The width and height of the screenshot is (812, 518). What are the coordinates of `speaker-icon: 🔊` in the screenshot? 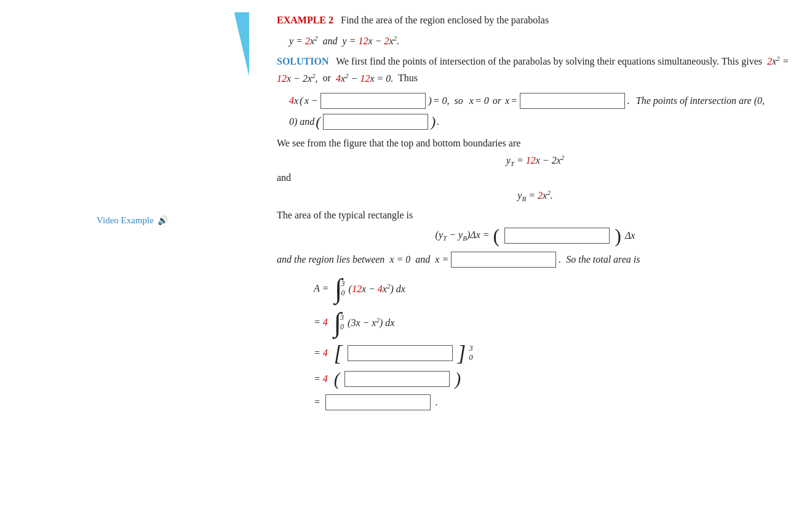 It's located at (162, 220).